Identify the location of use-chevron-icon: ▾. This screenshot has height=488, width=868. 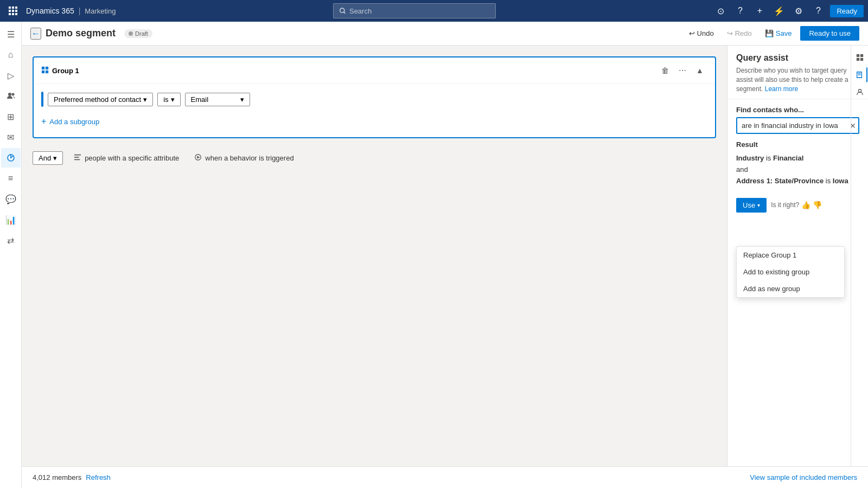
(758, 205).